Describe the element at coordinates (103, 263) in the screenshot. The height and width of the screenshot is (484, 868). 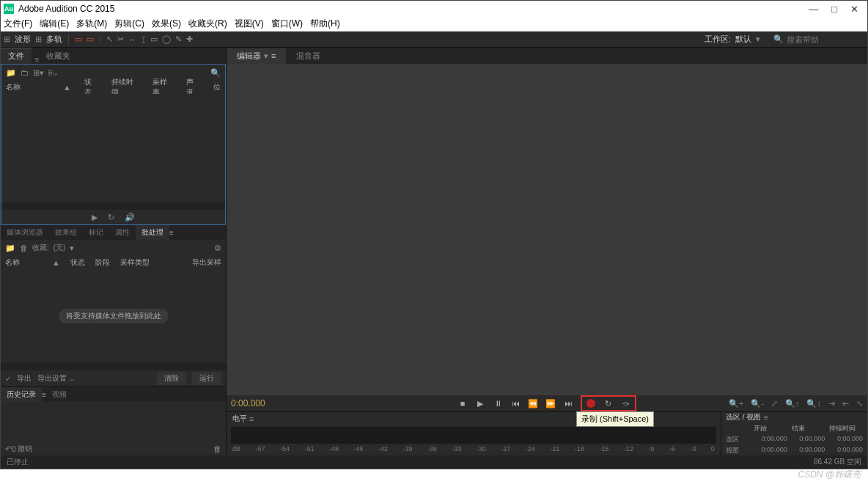
I see `col-stage: 阶段` at that location.